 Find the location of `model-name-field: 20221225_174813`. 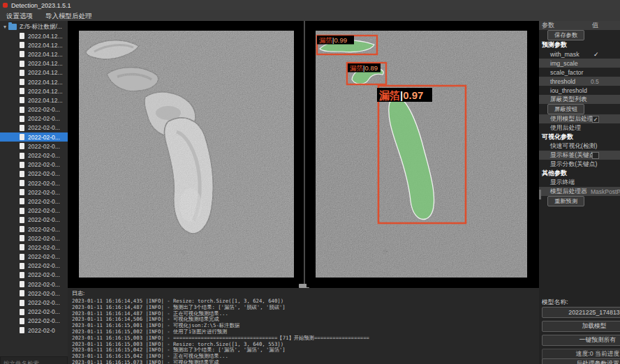

model-name-field: 20221225_174813 is located at coordinates (581, 312).